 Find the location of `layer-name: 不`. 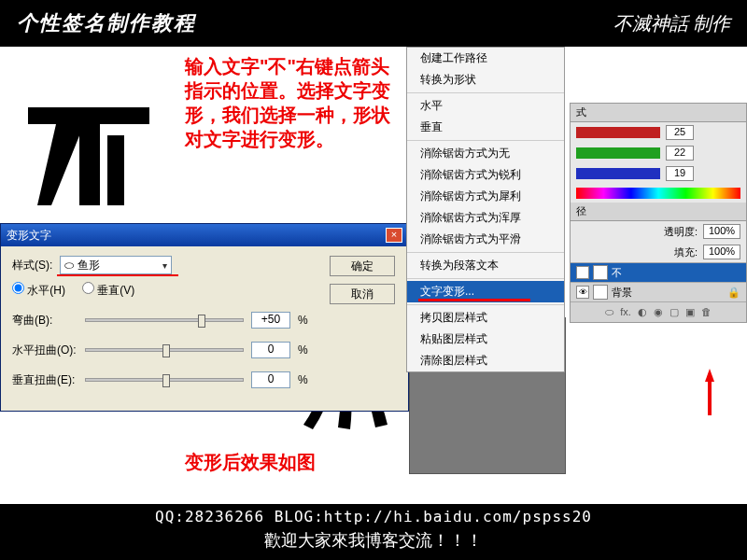

layer-name: 不 is located at coordinates (616, 273).